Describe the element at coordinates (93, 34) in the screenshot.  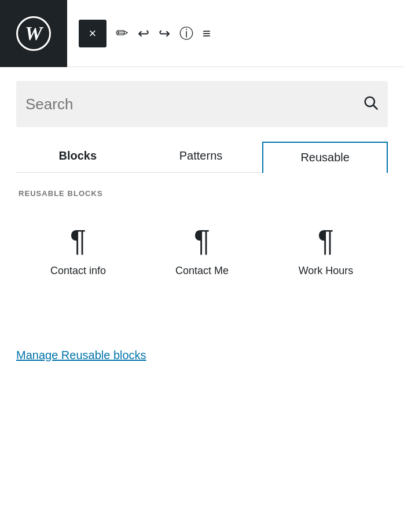
I see `close-icon: ×` at that location.